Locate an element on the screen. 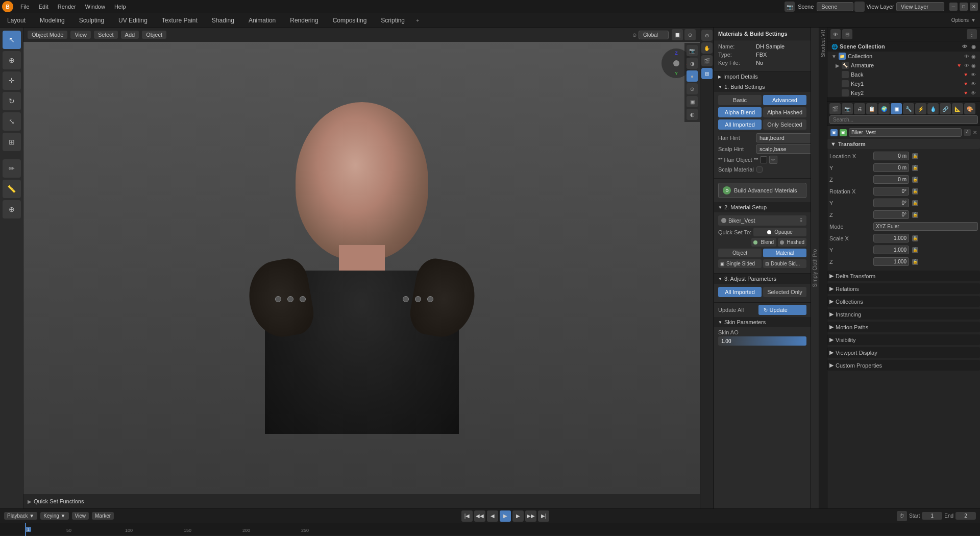 The height and width of the screenshot is (536, 980). tab-uv-editing: UV Editing is located at coordinates (133, 20).